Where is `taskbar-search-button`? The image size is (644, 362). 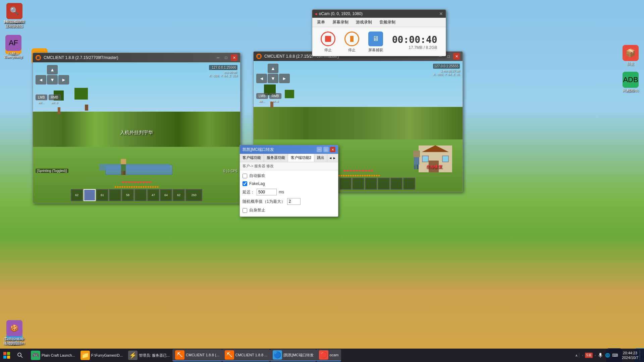
taskbar-search-button is located at coordinates (20, 355).